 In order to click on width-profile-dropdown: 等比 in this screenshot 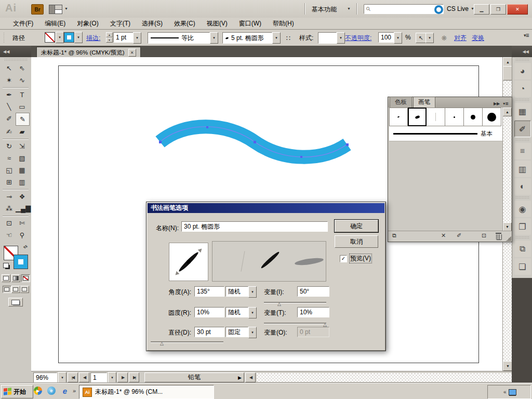, I will do `click(183, 38)`.